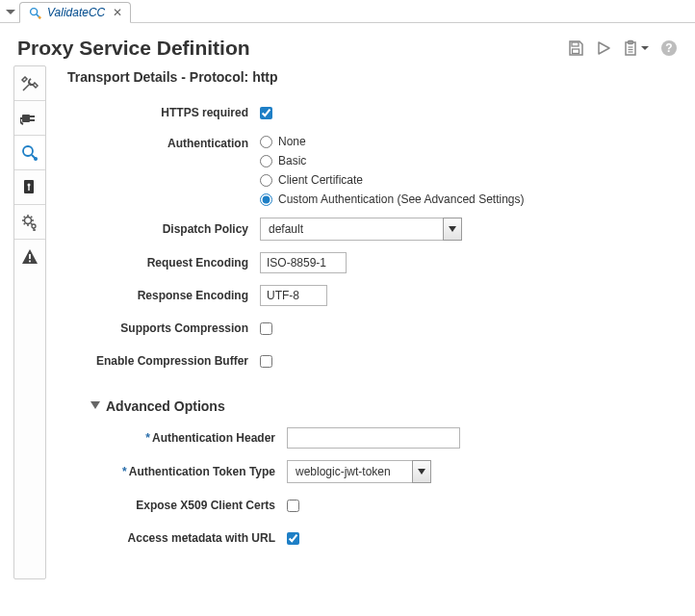 This screenshot has height=616, width=695. Describe the element at coordinates (30, 84) in the screenshot. I see `side-tab-general` at that location.